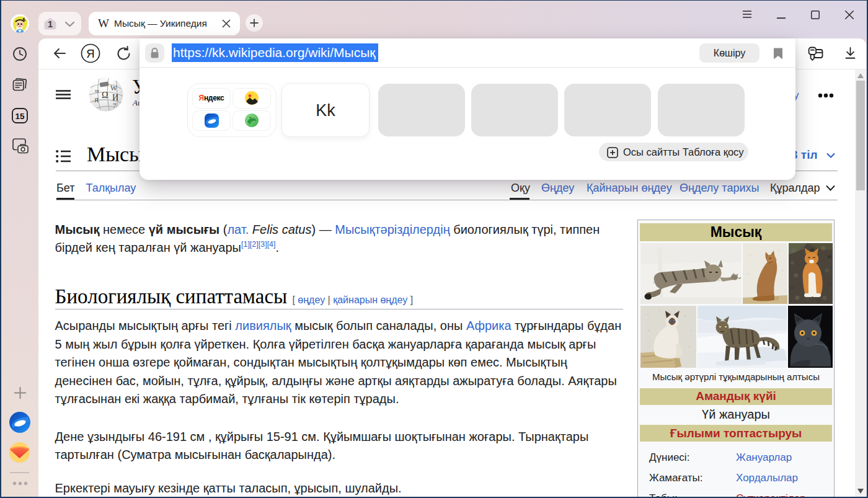  What do you see at coordinates (97, 91) in the screenshot?
I see `svg-text: ш` at bounding box center [97, 91].